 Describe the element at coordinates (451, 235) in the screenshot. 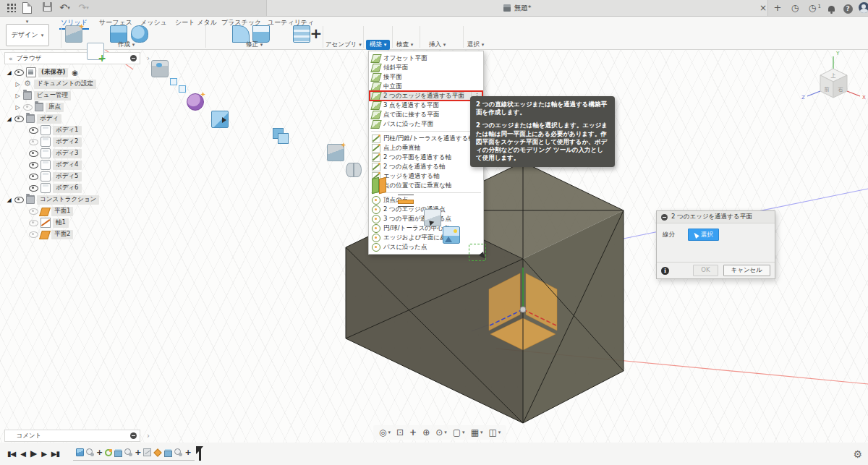

I see `canvas-image-icon` at that location.